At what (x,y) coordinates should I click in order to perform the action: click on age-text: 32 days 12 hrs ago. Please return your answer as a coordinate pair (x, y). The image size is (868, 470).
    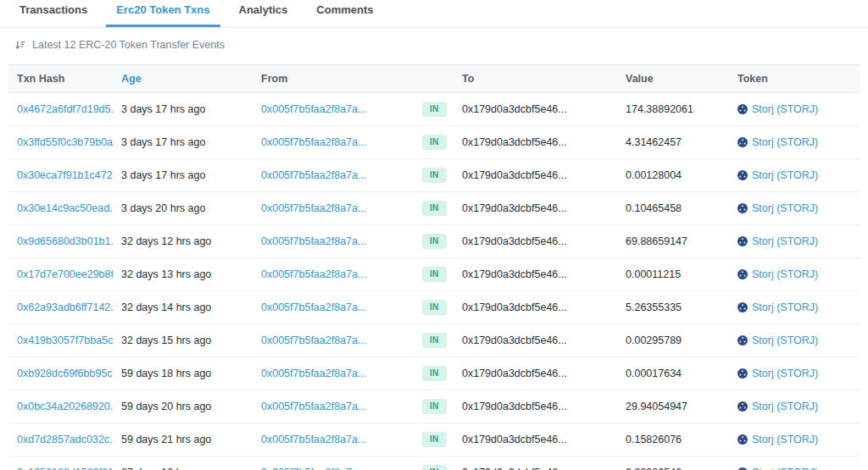
    Looking at the image, I should click on (166, 241).